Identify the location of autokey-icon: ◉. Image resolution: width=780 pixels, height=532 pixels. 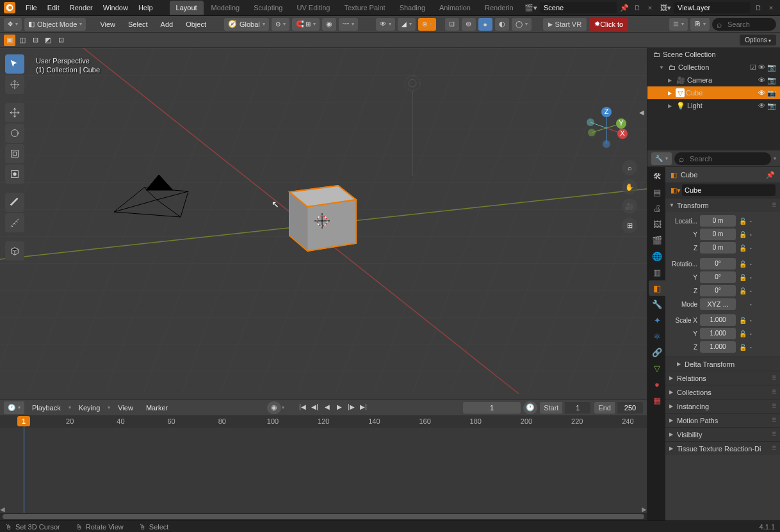
(274, 408).